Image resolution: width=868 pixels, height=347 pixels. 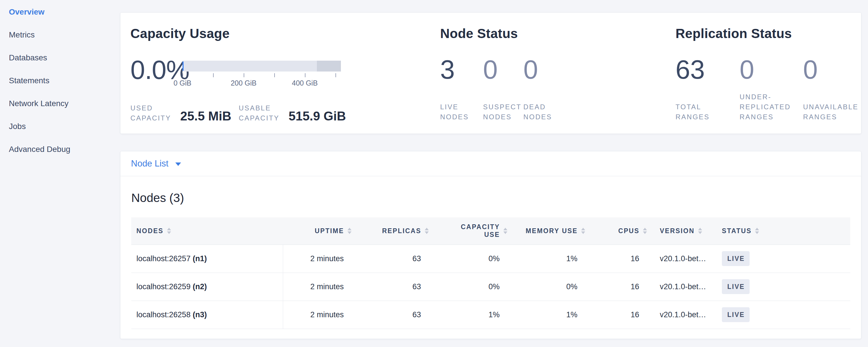 I want to click on node-status-section: Node Status 3 LIVE NODES 0 SUSPECT NODES…, so click(x=558, y=73).